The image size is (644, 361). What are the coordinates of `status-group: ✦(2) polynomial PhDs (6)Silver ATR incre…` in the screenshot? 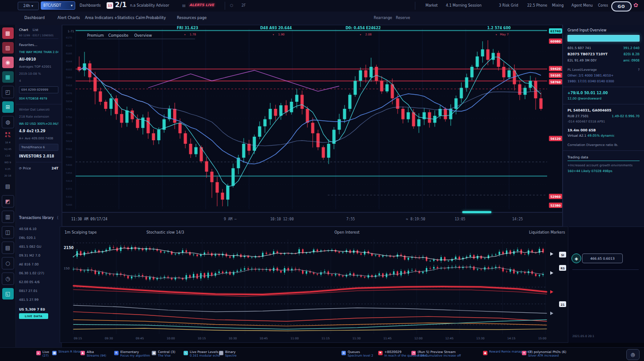 It's located at (544, 354).